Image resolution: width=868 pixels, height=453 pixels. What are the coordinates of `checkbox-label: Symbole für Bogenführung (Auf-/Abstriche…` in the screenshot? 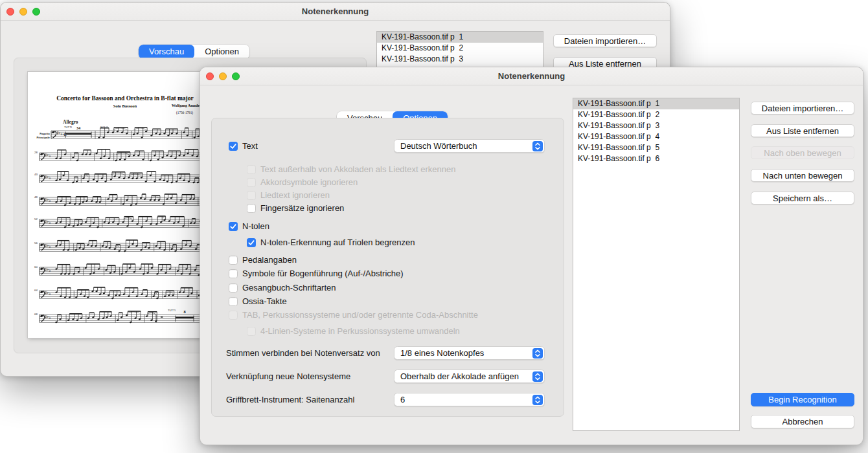 It's located at (323, 273).